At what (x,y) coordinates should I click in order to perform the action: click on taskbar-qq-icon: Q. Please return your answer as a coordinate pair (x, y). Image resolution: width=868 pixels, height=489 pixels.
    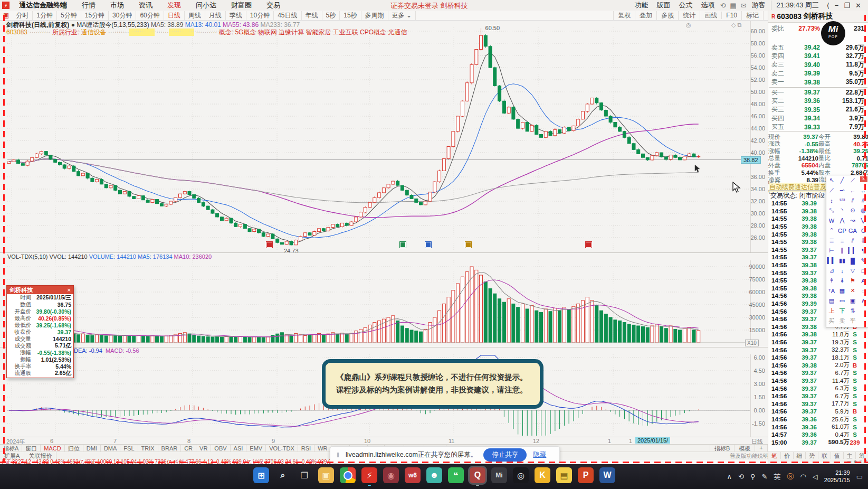
    Looking at the image, I should click on (478, 475).